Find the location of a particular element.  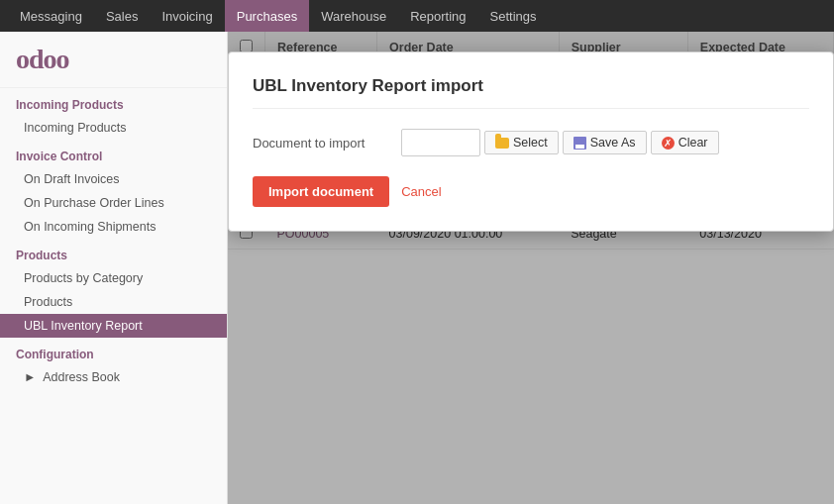

sidebar-item-incoming-products: Incoming Products is located at coordinates (113, 128).